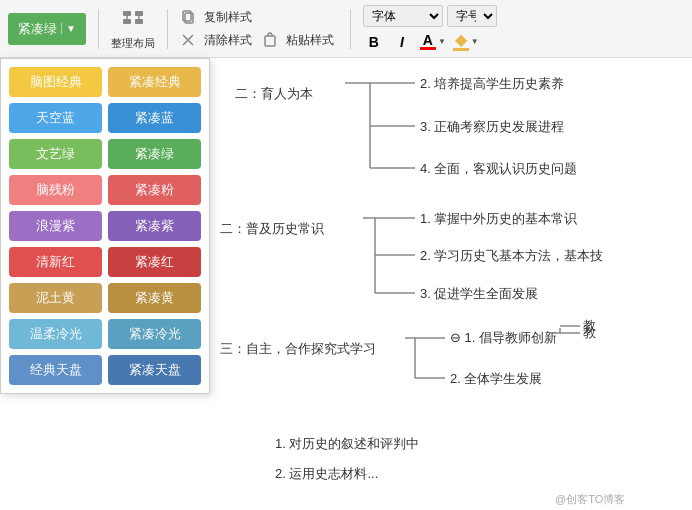 Image resolution: width=692 pixels, height=510 pixels. Describe the element at coordinates (154, 226) in the screenshot. I see `theme-option-compact-purple: 紧凑紫` at that location.